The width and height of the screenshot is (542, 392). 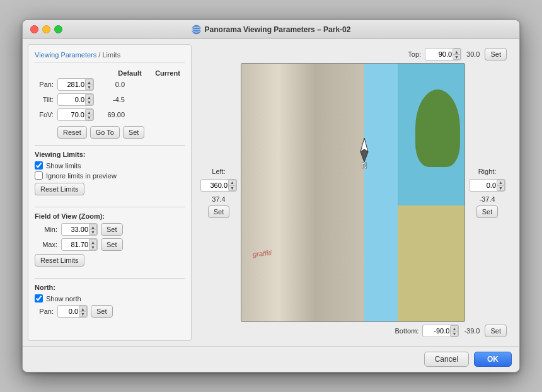 I want to click on top-spinners: ▲ ▼, so click(x=456, y=54).